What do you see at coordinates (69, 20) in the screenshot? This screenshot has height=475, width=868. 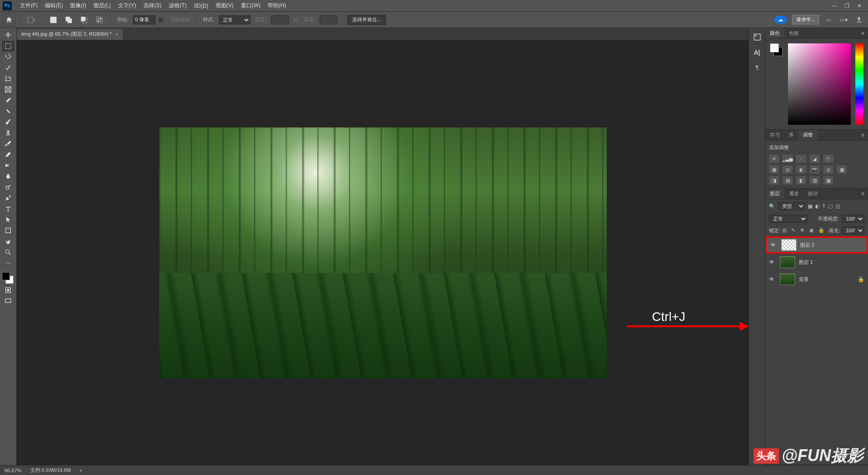 I see `selection-add-icon` at bounding box center [69, 20].